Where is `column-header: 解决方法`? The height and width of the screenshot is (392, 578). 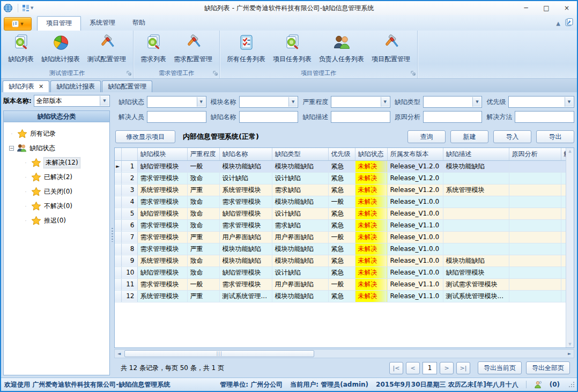
column-header: 解决方法 is located at coordinates (563, 154).